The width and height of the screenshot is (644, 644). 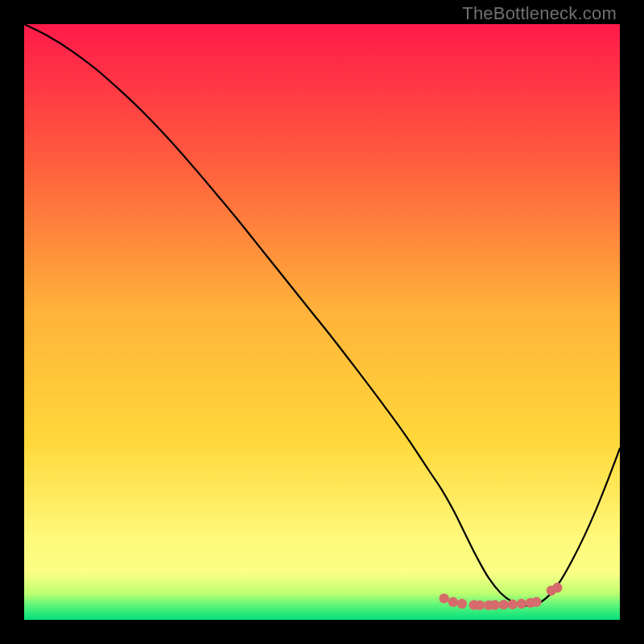 What do you see at coordinates (539, 14) in the screenshot?
I see `watermark-text: TheBottleneck.com` at bounding box center [539, 14].